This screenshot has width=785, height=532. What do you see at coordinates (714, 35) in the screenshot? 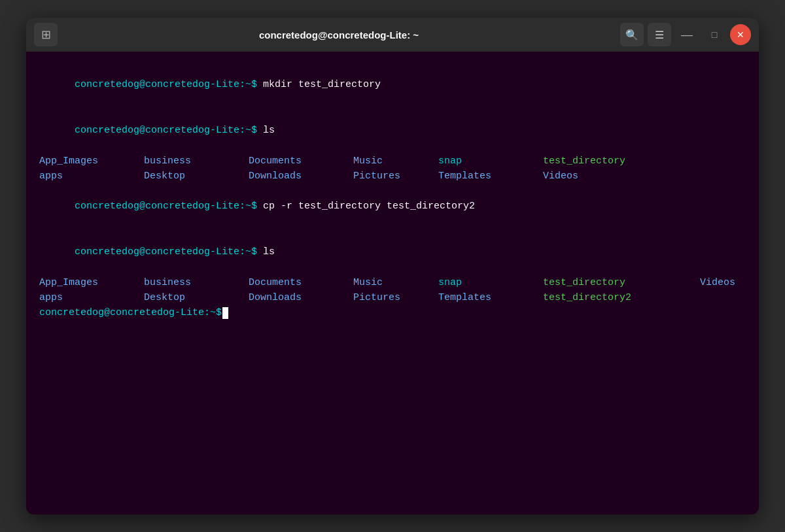
I see `maximize-icon: □` at bounding box center [714, 35].